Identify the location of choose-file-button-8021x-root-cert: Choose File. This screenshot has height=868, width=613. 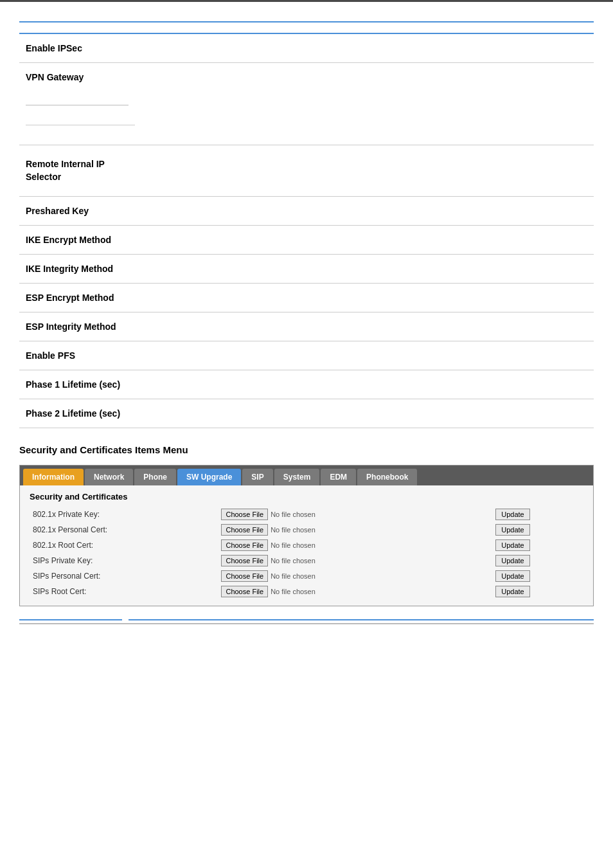
(244, 545).